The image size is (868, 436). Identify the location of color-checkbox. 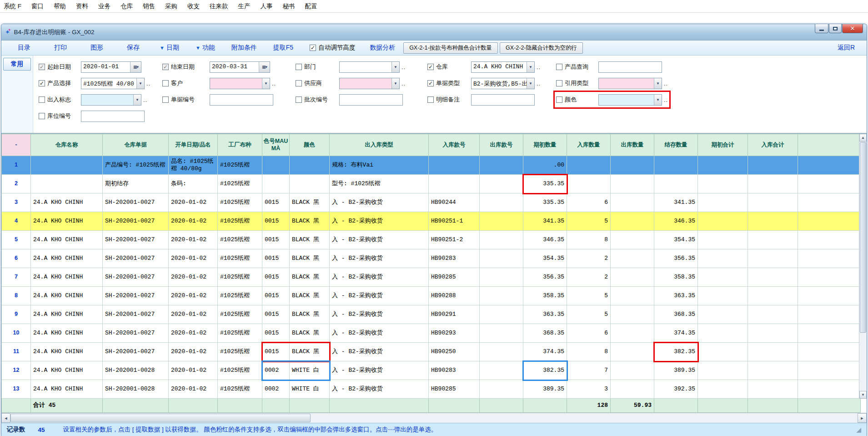
(559, 100).